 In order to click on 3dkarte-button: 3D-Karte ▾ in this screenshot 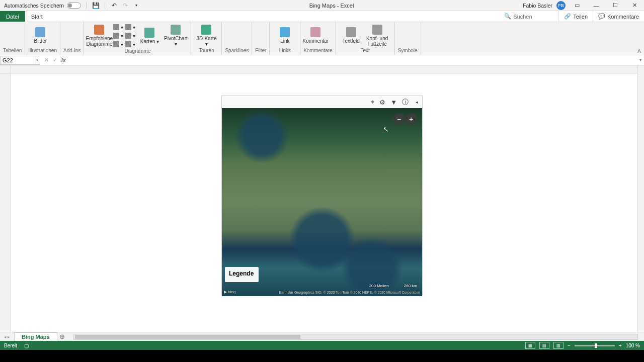, I will do `click(206, 36)`.